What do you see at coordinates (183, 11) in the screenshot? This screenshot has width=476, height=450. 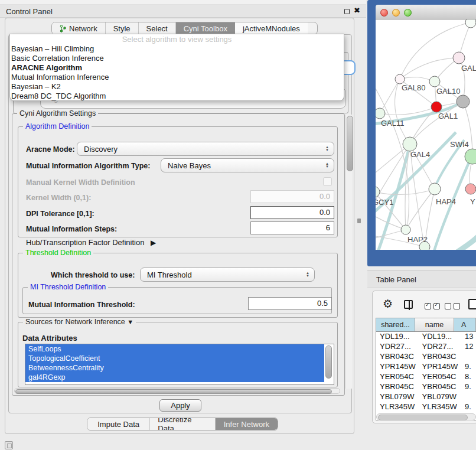 I see `control-panel-titlebar: Control Panel ✖` at bounding box center [183, 11].